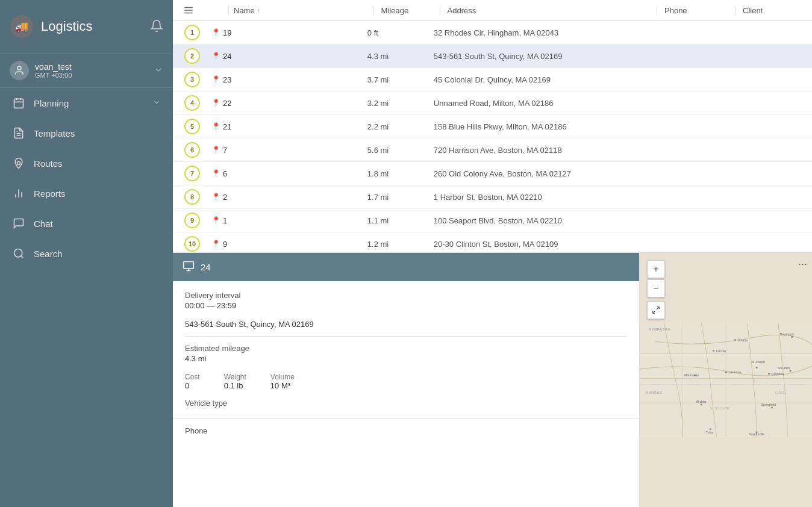  What do you see at coordinates (192, 220) in the screenshot?
I see `stop-badge: 9` at bounding box center [192, 220].